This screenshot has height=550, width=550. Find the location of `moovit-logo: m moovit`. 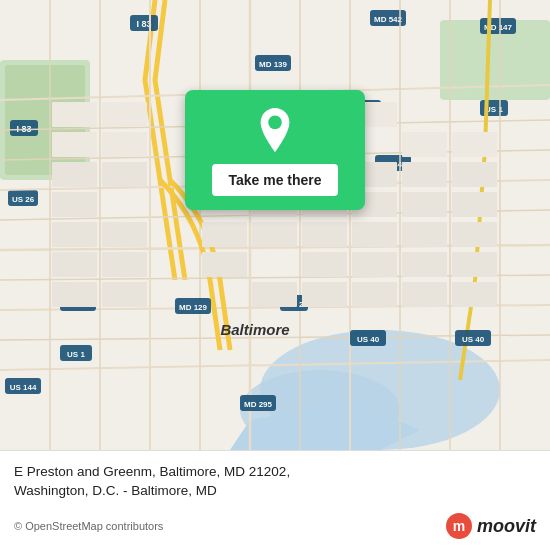

moovit-logo: m moovit is located at coordinates (490, 526).